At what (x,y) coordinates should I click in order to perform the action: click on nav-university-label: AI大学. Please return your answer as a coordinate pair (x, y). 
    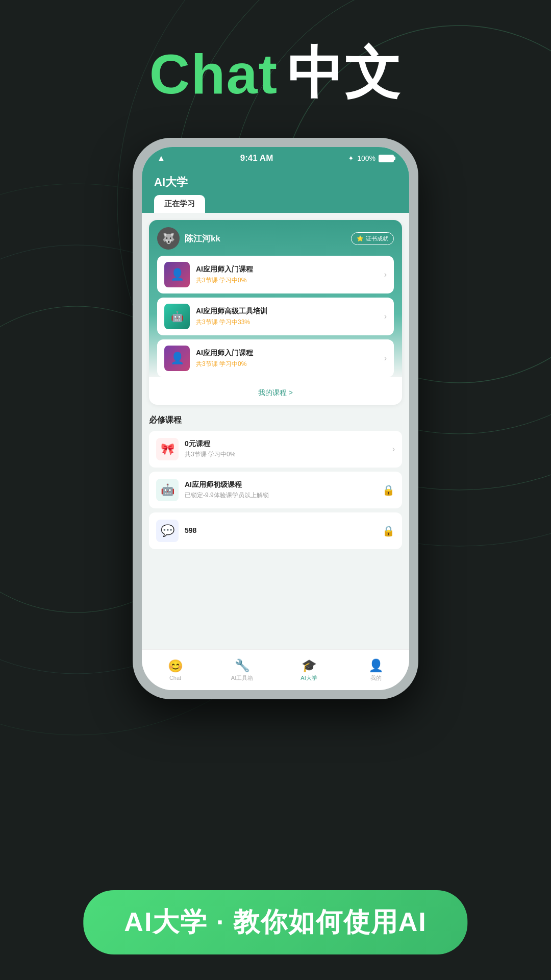
    Looking at the image, I should click on (309, 678).